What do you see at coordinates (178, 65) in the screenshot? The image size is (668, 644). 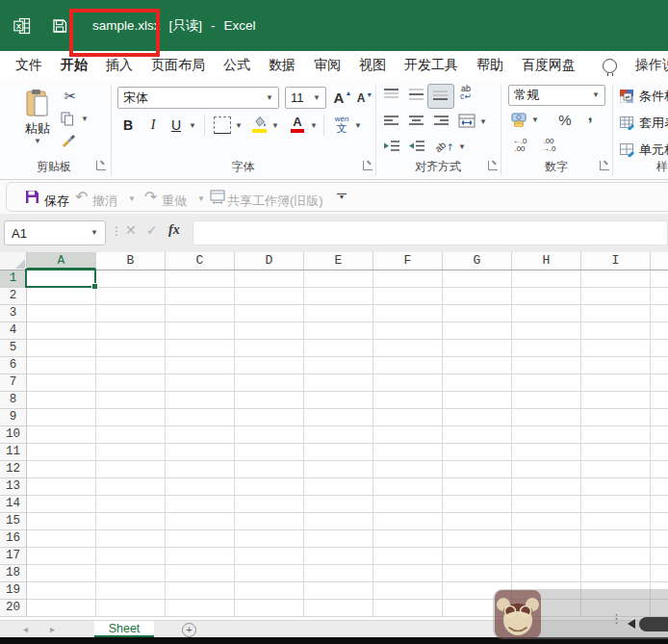 I see `menu-tab-3: 页面布局` at bounding box center [178, 65].